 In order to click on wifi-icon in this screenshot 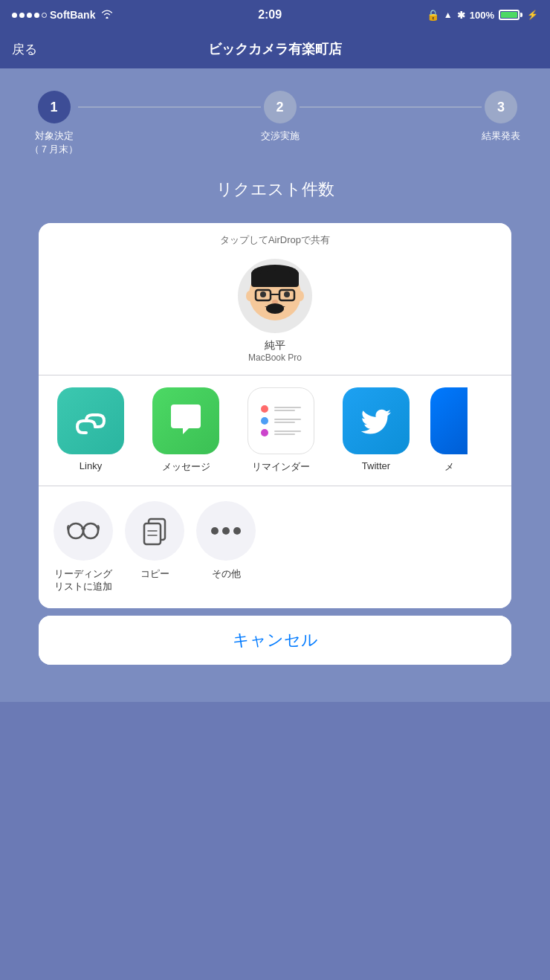, I will do `click(107, 15)`.